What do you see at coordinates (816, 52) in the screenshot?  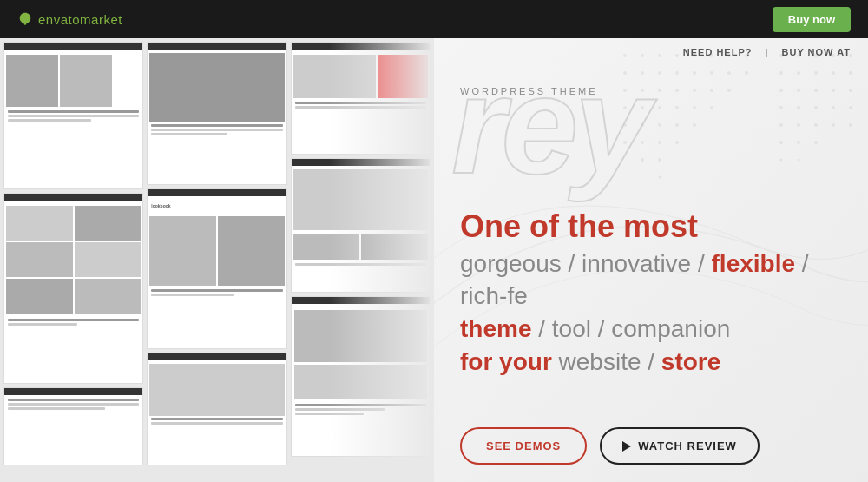 I see `buy-now-at-link: BUY NOW AT` at bounding box center [816, 52].